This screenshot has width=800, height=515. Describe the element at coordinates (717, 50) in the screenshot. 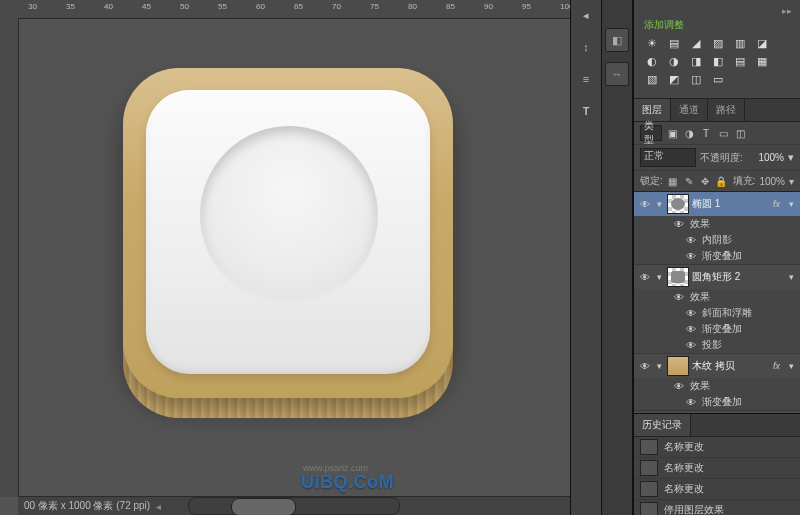

I see `adjustments-panel: ▸▸ 添加调整 ☀ ▤ ◢ ▨ ▥ ◪ ◐ ◑ ◨ ◧ ▤ ▦ ▧ ◩ ◫` at that location.